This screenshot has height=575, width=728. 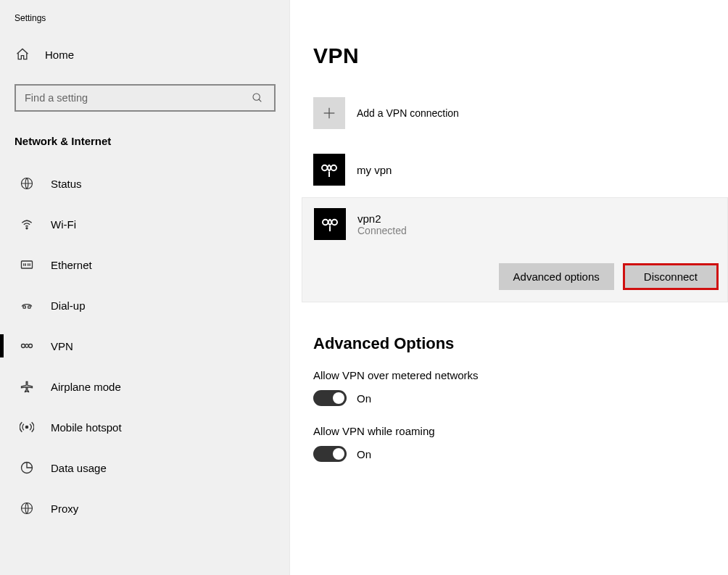 What do you see at coordinates (516, 277) in the screenshot?
I see `vpn-button-row: Advanced options Disconnect` at bounding box center [516, 277].